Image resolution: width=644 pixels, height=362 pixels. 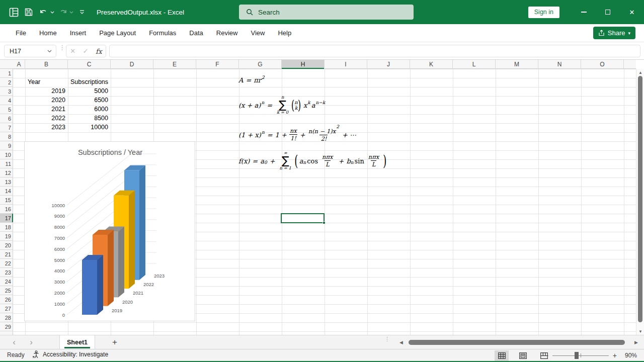 I want to click on row-header-15: 15, so click(x=7, y=200).